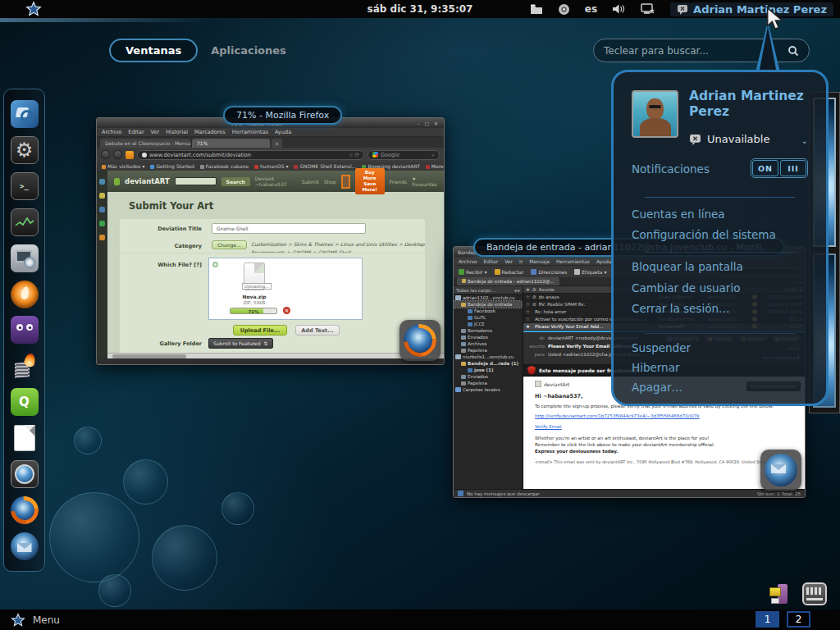 The image size is (840, 630). I want to click on tb-folder: jose (1), so click(488, 370).